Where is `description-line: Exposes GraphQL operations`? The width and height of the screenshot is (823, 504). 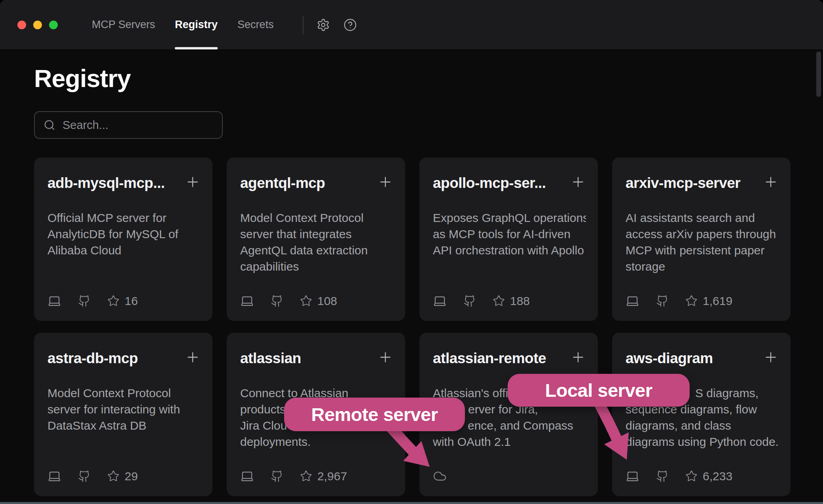
description-line: Exposes GraphQL operations is located at coordinates (510, 218).